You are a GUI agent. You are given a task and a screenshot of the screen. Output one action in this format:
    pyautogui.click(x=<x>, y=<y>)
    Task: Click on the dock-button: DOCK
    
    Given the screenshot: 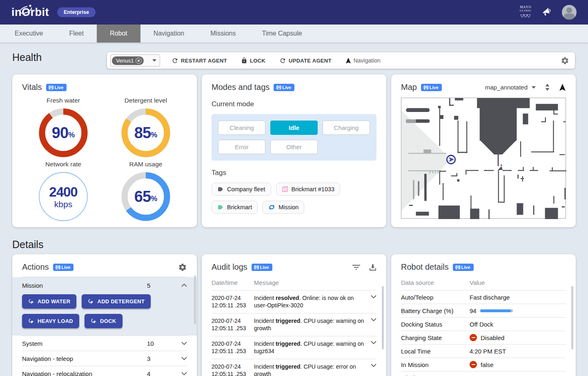 What is the action you would take?
    pyautogui.click(x=103, y=321)
    